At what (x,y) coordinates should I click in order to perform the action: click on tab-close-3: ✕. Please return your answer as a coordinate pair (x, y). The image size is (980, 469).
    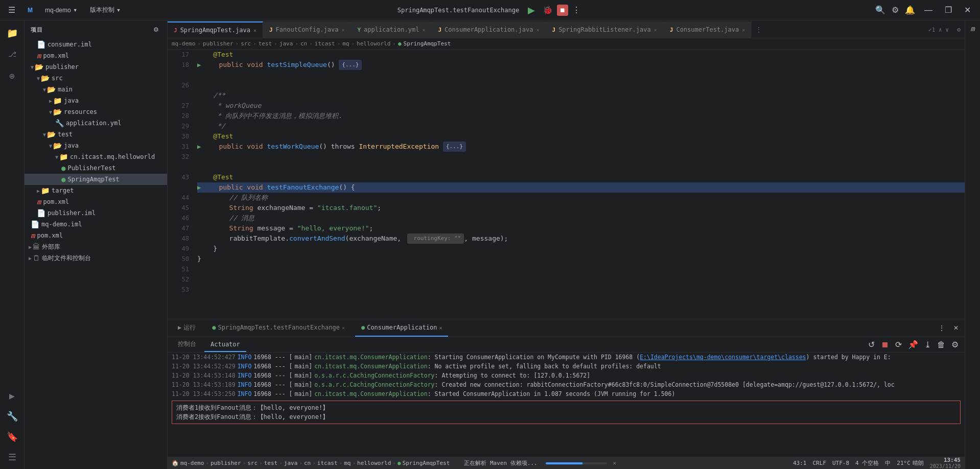
    Looking at the image, I should click on (424, 30).